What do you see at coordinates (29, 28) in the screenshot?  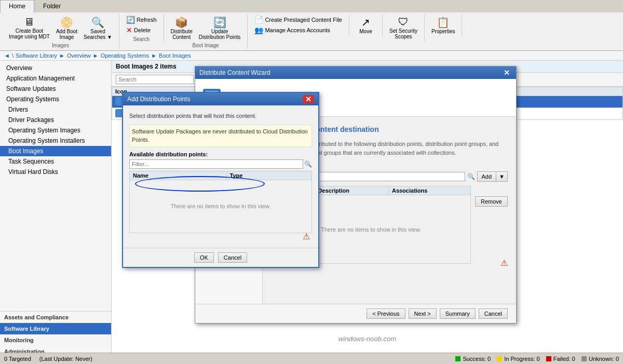 I see `create-boot-image-btn: 🖥 Create BootImage using MDT` at bounding box center [29, 28].